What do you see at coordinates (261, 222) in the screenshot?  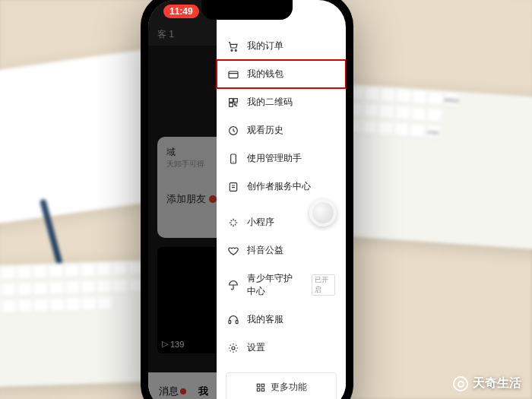 I see `menu-label: 小程序` at bounding box center [261, 222].